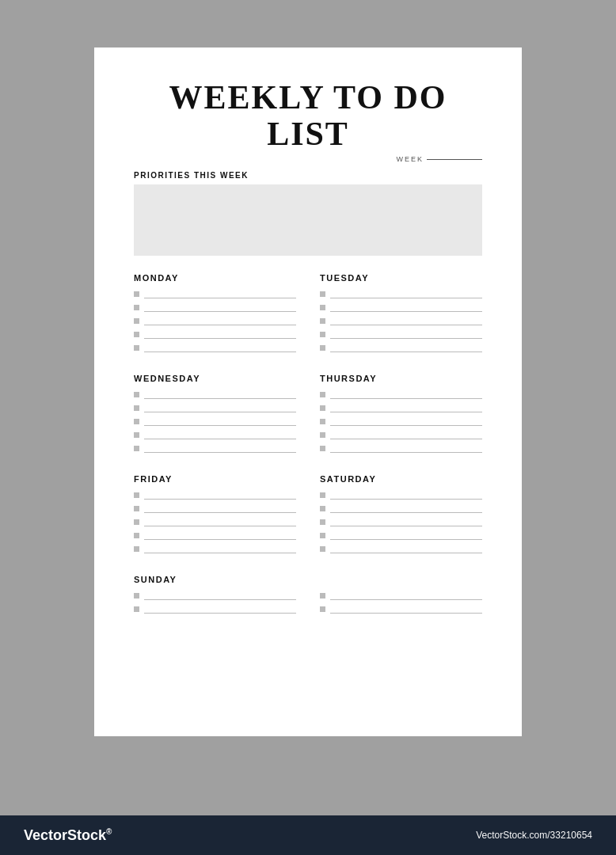  Describe the element at coordinates (215, 315) in the screenshot. I see `day-section-monday: MONDAY` at that location.